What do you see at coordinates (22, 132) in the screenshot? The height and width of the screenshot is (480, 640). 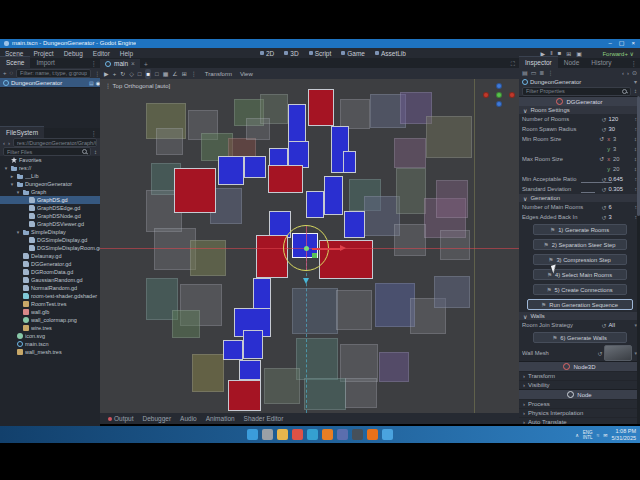 I see `filesystem-tab: FileSystem` at bounding box center [22, 132].